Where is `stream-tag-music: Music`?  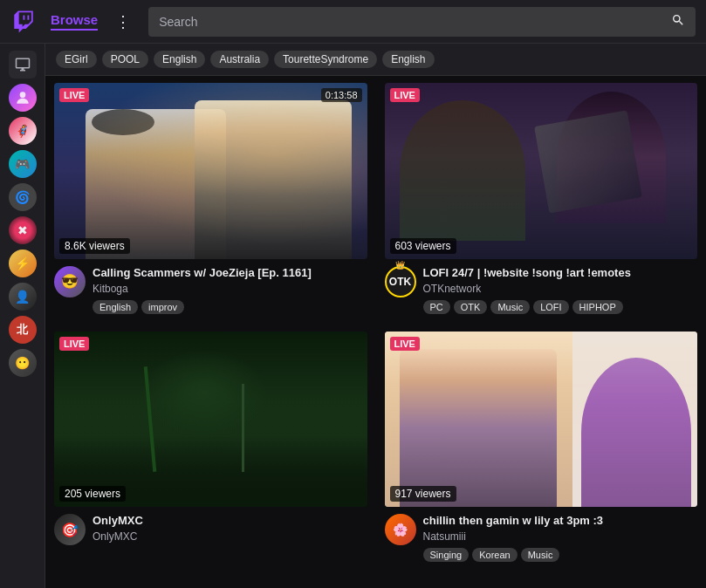
stream-tag-music: Music is located at coordinates (510, 307).